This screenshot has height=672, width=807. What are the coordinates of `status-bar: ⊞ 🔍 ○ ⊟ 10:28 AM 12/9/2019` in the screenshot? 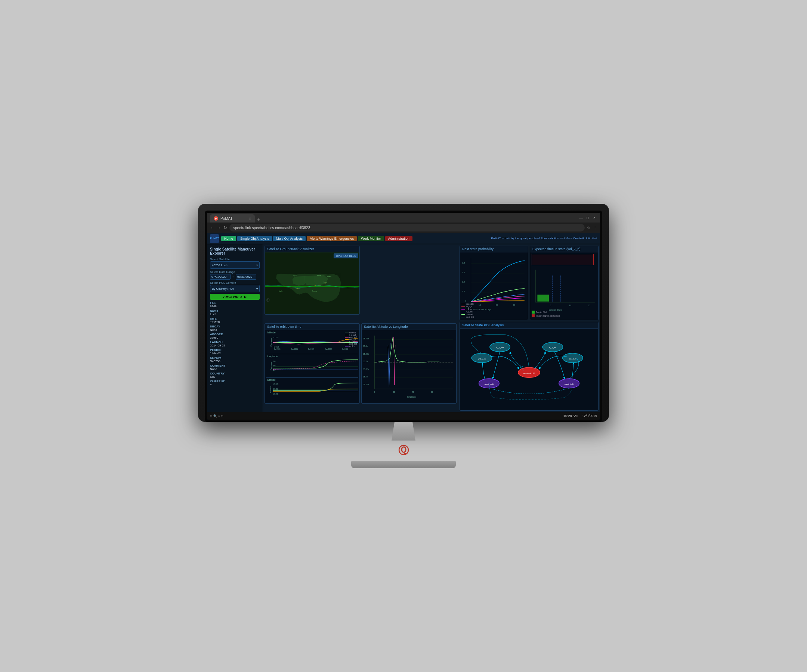 It's located at (404, 416).